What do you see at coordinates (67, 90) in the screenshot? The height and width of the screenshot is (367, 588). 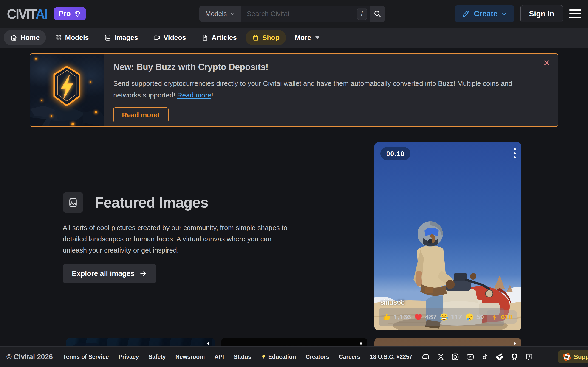 I see `buzz-crypto-artwork` at bounding box center [67, 90].